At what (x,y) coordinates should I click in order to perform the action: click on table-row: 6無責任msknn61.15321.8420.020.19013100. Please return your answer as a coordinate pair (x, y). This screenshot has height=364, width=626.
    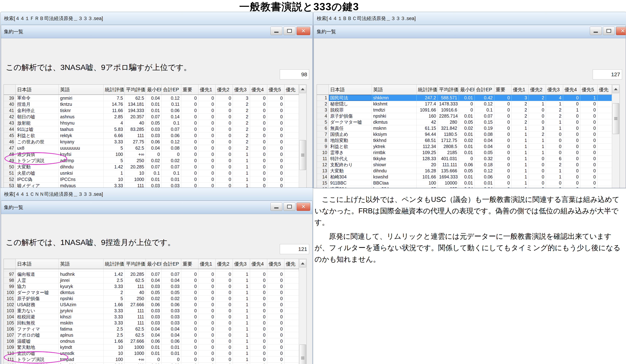
    Looking at the image, I should click on (464, 128).